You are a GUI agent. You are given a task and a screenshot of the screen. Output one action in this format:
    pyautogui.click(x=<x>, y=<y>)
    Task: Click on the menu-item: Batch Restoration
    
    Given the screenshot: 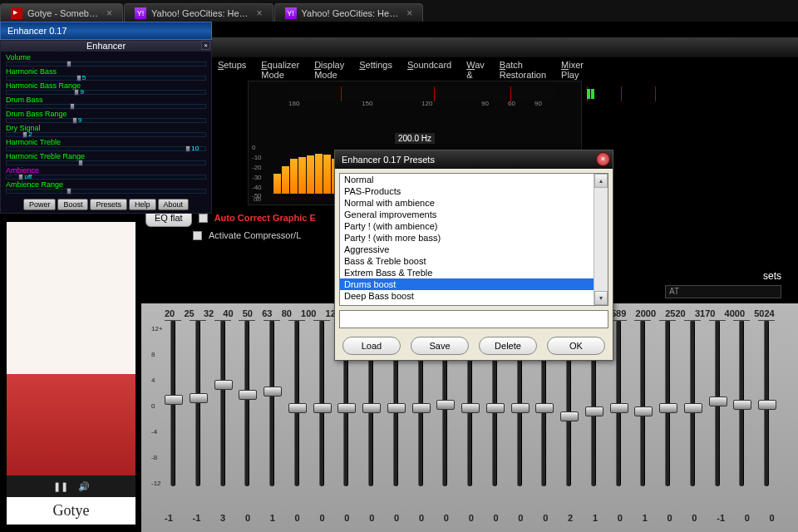 What is the action you would take?
    pyautogui.click(x=523, y=66)
    